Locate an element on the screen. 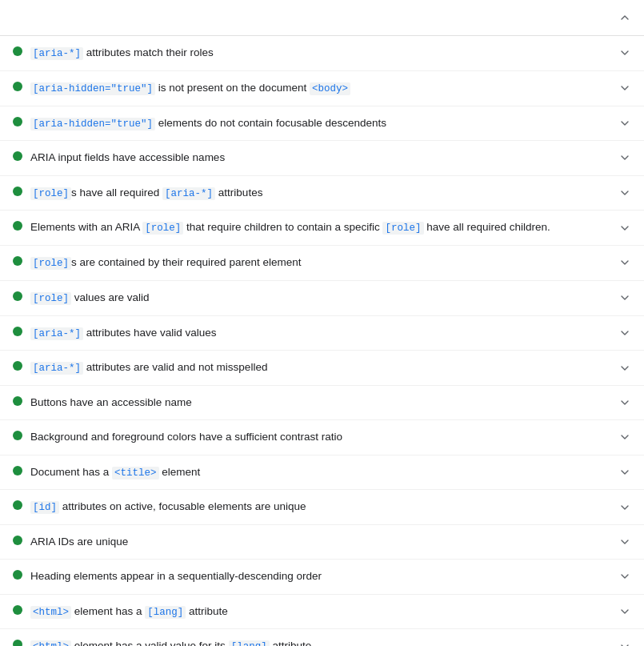  audit-item: <html> element has a [lang] attribute is located at coordinates (322, 612).